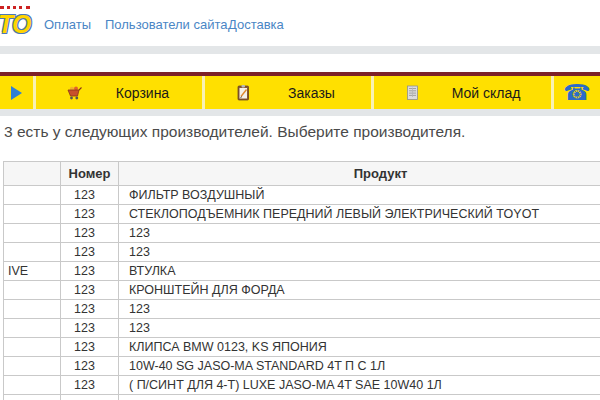 Image resolution: width=600 pixels, height=400 pixels. Describe the element at coordinates (300, 112) in the screenshot. I see `divider-band-bottom` at that location.